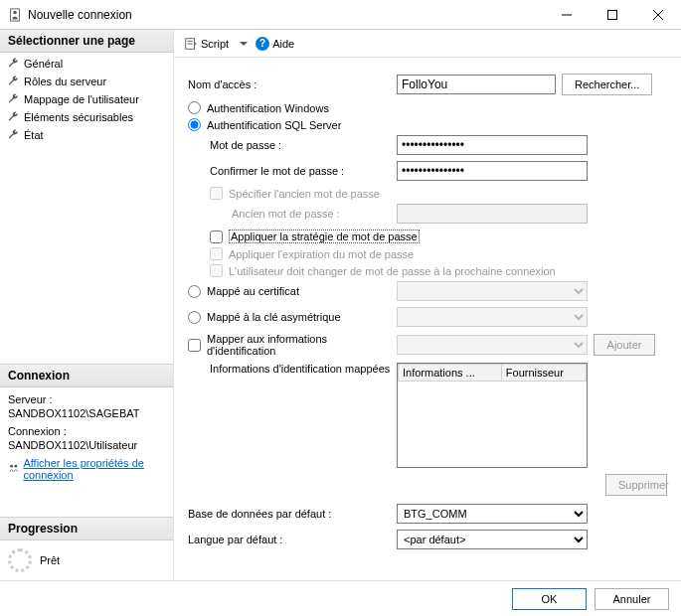  Describe the element at coordinates (66, 81) in the screenshot. I see `sidebar-item-label: Rôles du serveur` at that location.